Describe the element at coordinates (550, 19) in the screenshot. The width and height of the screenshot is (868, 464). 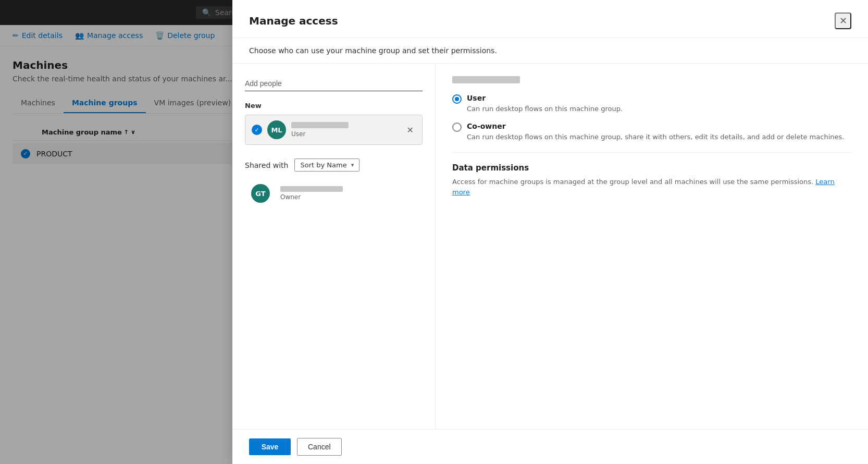
I see `modal-header: Manage access ✕` at that location.